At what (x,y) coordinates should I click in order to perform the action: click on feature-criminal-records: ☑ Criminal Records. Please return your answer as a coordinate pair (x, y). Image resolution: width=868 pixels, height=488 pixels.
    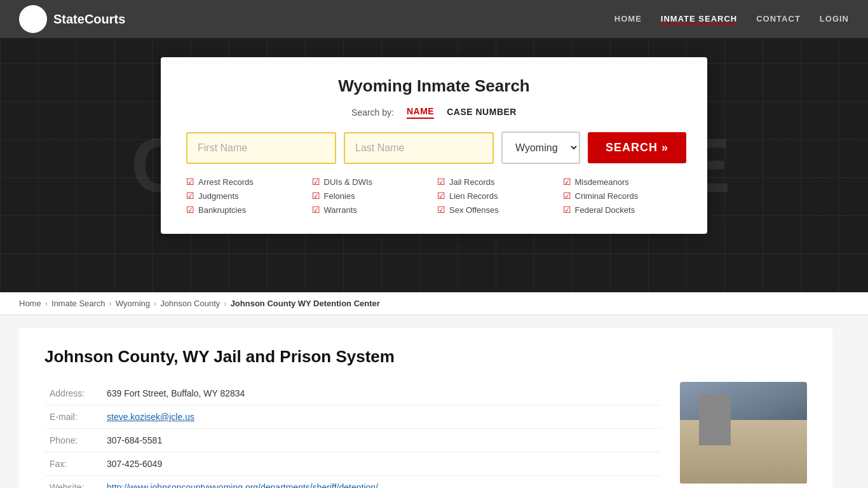
    Looking at the image, I should click on (623, 196).